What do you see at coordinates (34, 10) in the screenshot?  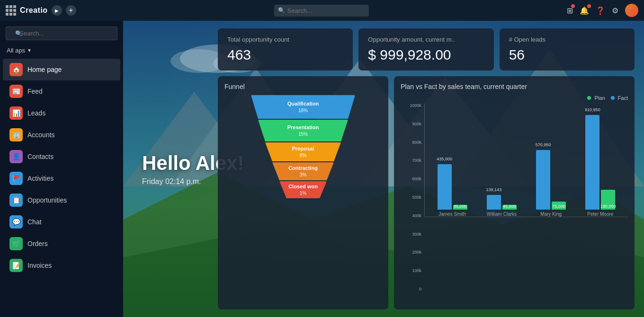 I see `app-logo: Creatio` at bounding box center [34, 10].